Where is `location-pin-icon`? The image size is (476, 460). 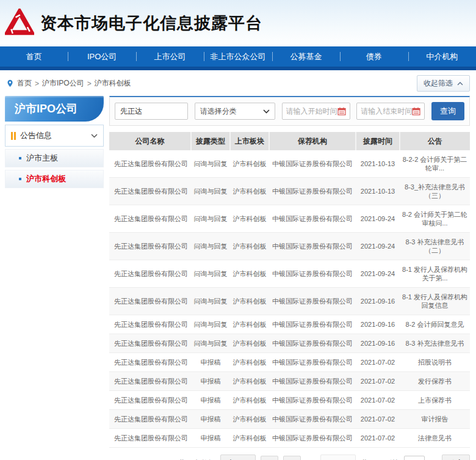
location-pin-icon is located at coordinates (10, 83).